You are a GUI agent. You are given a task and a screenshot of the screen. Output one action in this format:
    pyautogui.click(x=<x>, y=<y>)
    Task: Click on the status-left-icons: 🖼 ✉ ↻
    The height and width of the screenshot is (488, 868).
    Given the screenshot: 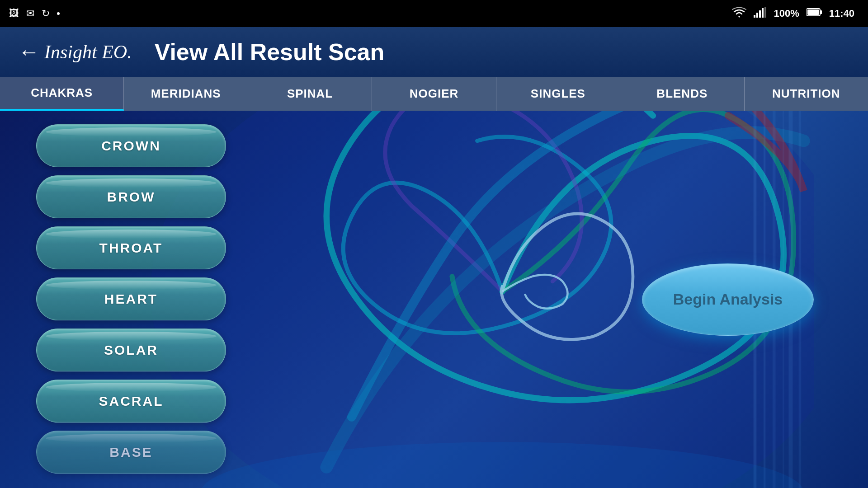 What is the action you would take?
    pyautogui.click(x=34, y=14)
    